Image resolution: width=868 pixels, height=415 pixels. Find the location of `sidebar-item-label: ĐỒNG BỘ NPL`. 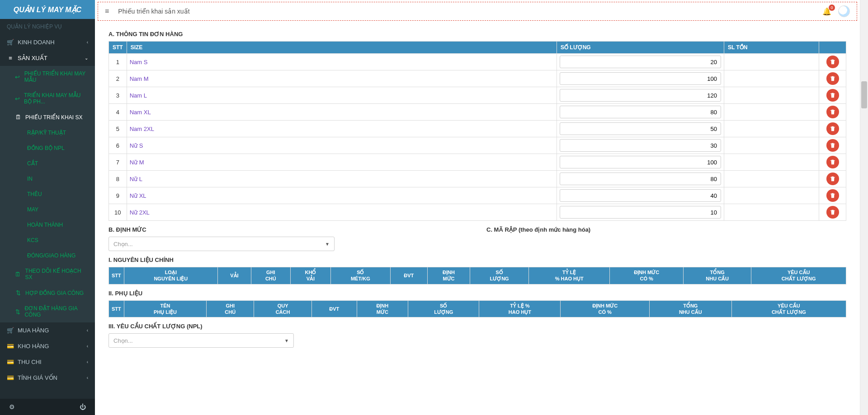

sidebar-item-label: ĐỒNG BỘ NPL is located at coordinates (46, 148).